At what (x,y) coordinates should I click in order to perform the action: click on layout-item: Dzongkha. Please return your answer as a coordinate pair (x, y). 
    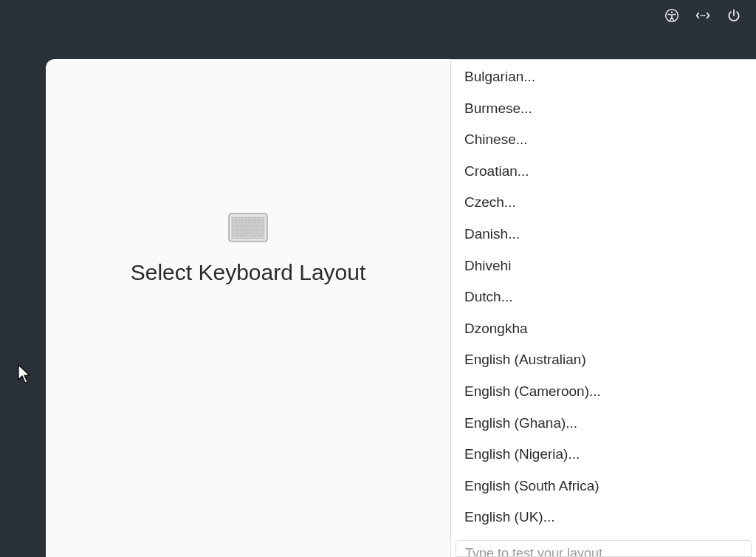
    Looking at the image, I should click on (604, 329).